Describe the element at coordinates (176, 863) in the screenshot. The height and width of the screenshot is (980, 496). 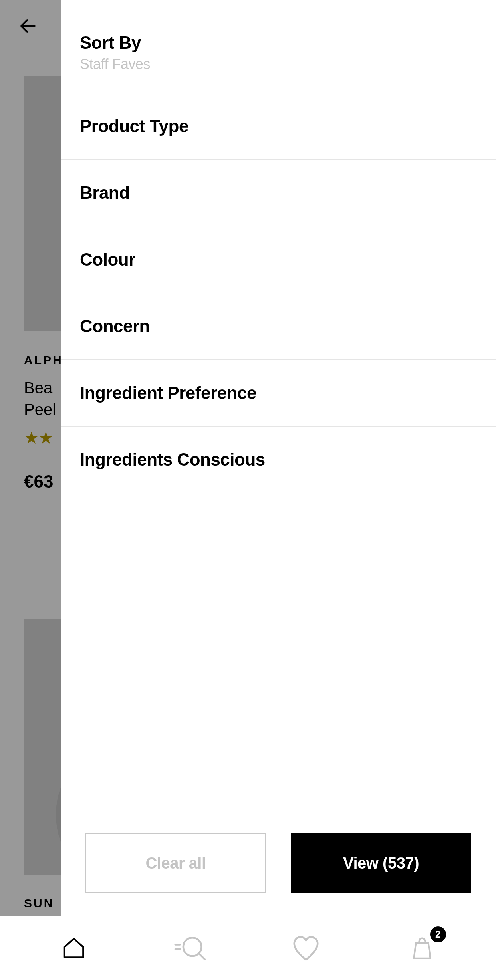
I see `clear-all-button: Clear all` at that location.